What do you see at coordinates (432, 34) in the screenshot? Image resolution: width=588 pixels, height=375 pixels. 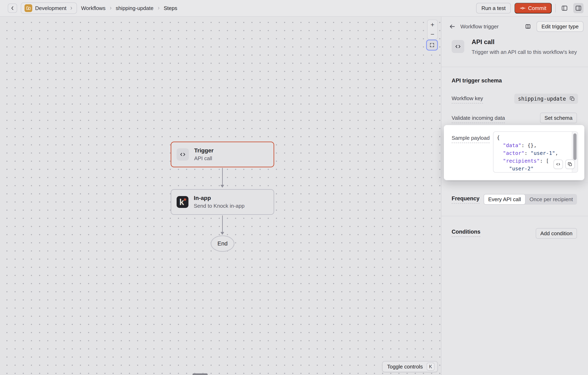 I see `zoom-out-button: −` at bounding box center [432, 34].